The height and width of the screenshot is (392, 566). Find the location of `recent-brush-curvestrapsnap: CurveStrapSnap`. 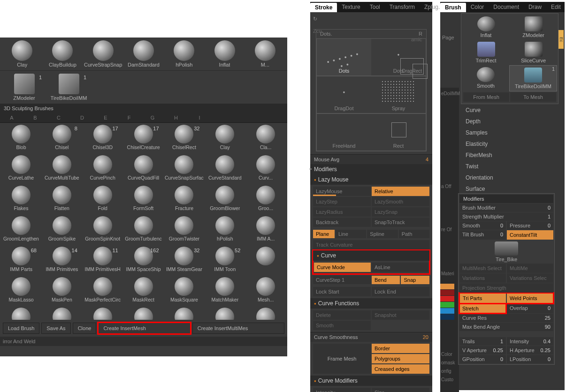

recent-brush-curvestrapsnap: CurveStrapSnap is located at coordinates (103, 54).